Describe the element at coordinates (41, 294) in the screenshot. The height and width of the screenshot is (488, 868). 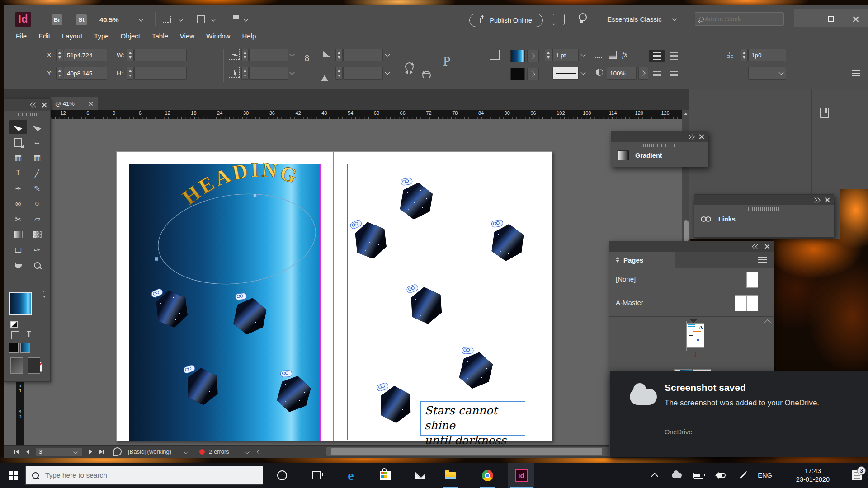
I see `swap-fill-stroke-icon` at that location.